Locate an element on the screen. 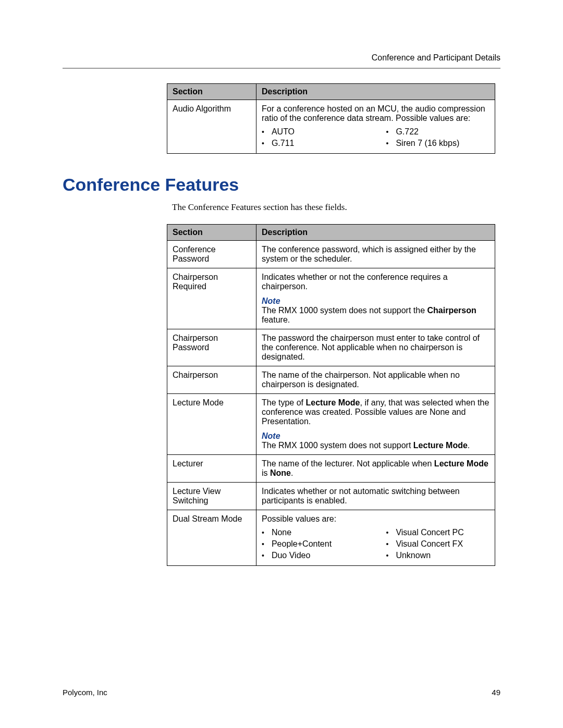 The height and width of the screenshot is (728, 563). list-item: •Visual Concert FX is located at coordinates (438, 544).